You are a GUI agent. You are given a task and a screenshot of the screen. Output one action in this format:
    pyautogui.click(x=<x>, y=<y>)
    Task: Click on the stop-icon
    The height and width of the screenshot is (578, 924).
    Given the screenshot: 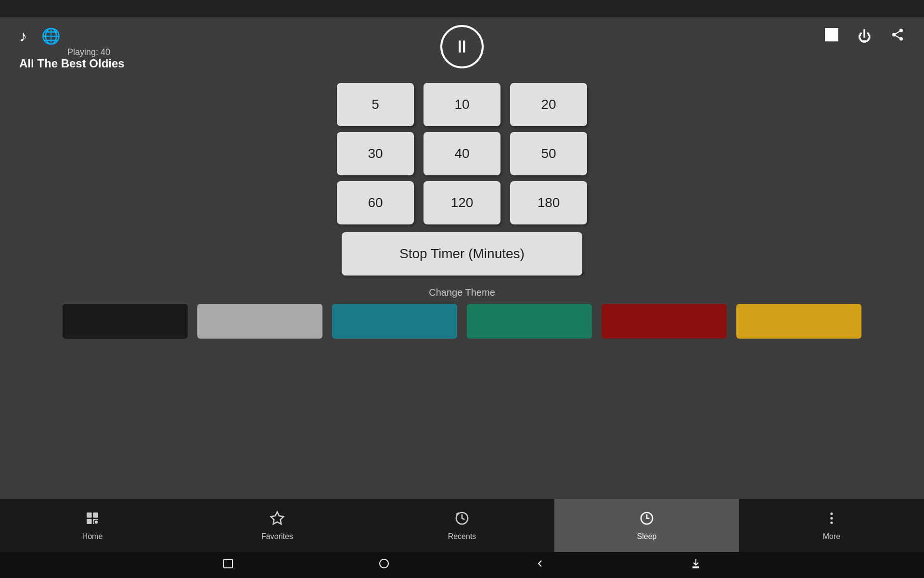 What is the action you would take?
    pyautogui.click(x=832, y=35)
    